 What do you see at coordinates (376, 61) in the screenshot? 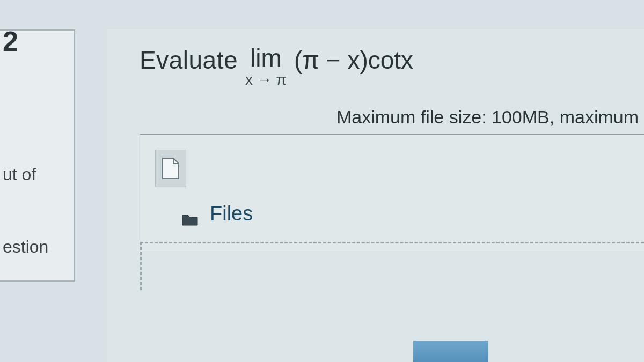
I see `question-prompt: Evaluate lim x → π (π − x)cotx` at bounding box center [376, 61].